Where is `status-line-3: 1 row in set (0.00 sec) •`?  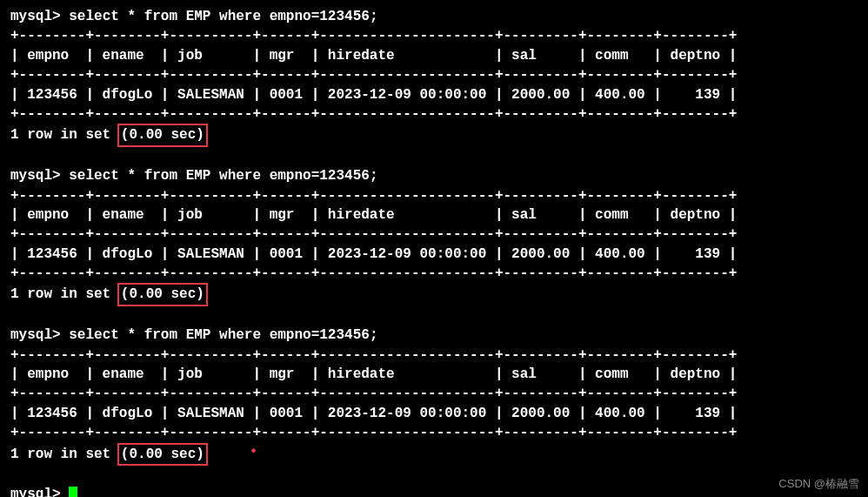
status-line-3: 1 row in set (0.00 sec) • is located at coordinates (434, 454).